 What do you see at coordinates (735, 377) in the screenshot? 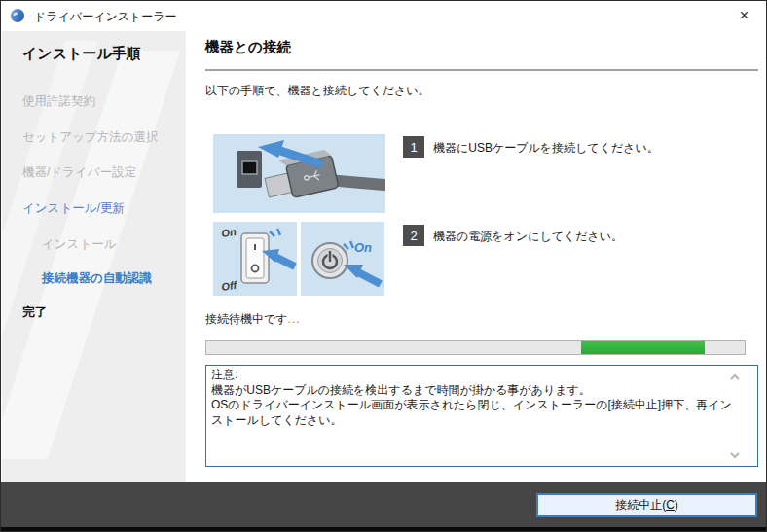
I see `scroll-up-icon` at bounding box center [735, 377].